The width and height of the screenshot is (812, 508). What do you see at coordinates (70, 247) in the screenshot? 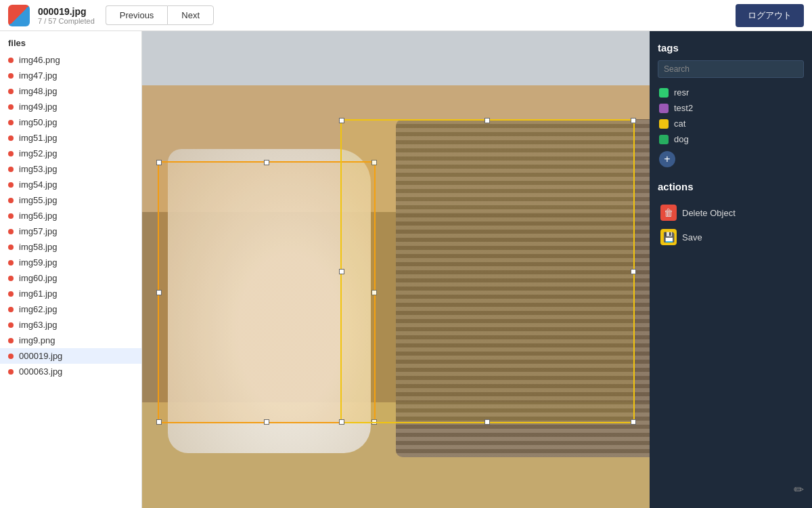
I see `file-list-item: img58.jpg` at bounding box center [70, 247].